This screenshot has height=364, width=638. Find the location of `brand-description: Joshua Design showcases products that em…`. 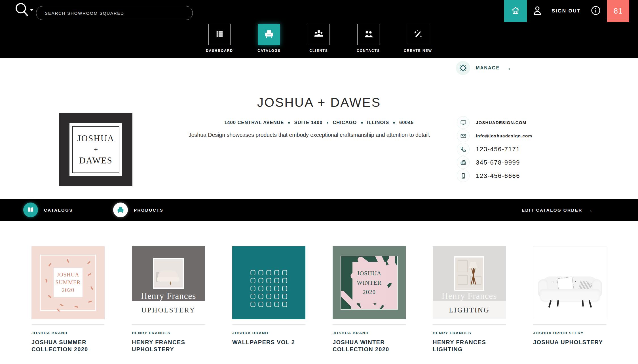

brand-description: Joshua Design showcases products that em… is located at coordinates (311, 135).